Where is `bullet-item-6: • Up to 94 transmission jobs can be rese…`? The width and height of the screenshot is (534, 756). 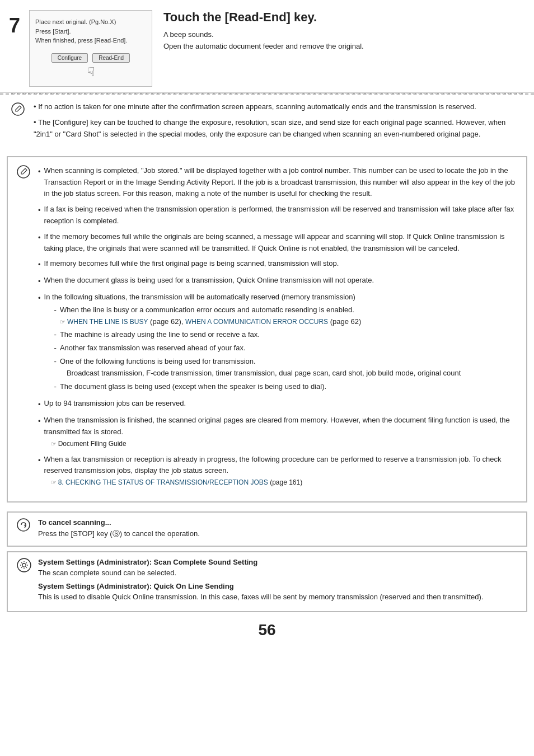
bullet-item-6: • Up to 94 transmission jobs can be rese… is located at coordinates (278, 404).